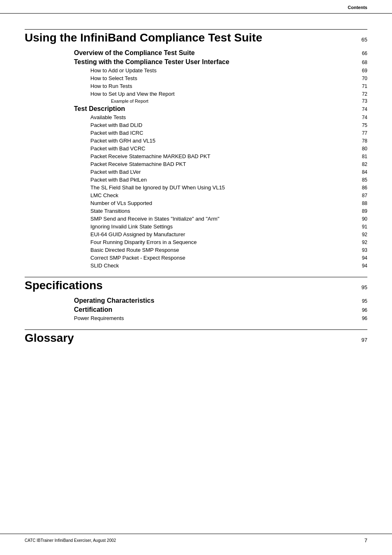 This screenshot has width=392, height=555. Describe the element at coordinates (116, 172) in the screenshot. I see `subsection-title-packet-bad-lver: Packet with Bad LVer` at that location.